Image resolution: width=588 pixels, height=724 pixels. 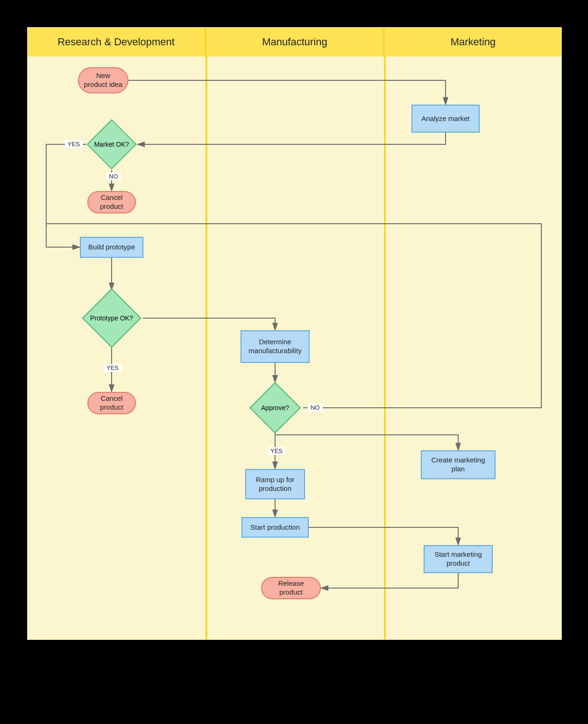 What do you see at coordinates (291, 588) in the screenshot?
I see `terminal-release-product: Release product` at bounding box center [291, 588].